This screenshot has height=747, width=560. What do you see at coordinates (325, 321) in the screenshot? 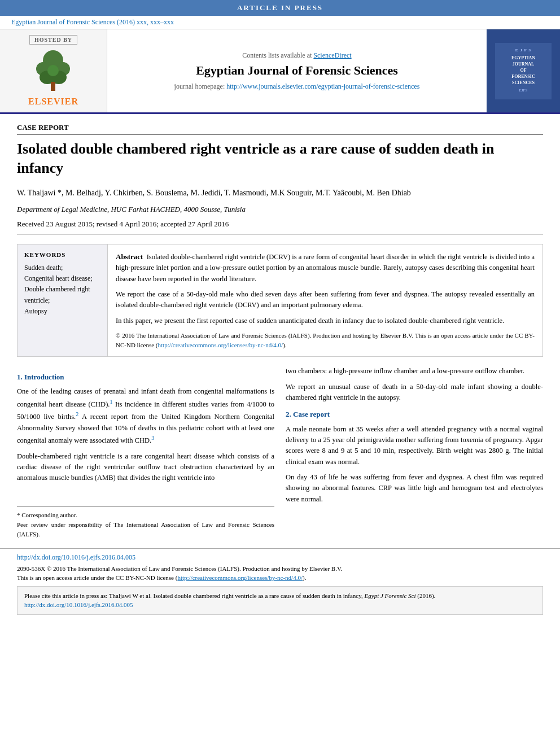
I see `abstract-para3: In this paper, we present the first repo…` at bounding box center [325, 321].